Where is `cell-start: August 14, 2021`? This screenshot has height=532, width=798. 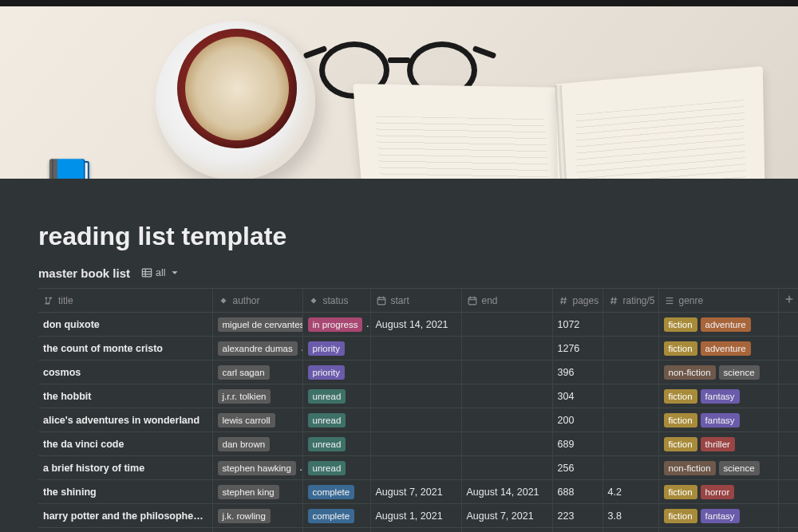
cell-start: August 14, 2021 is located at coordinates (416, 325).